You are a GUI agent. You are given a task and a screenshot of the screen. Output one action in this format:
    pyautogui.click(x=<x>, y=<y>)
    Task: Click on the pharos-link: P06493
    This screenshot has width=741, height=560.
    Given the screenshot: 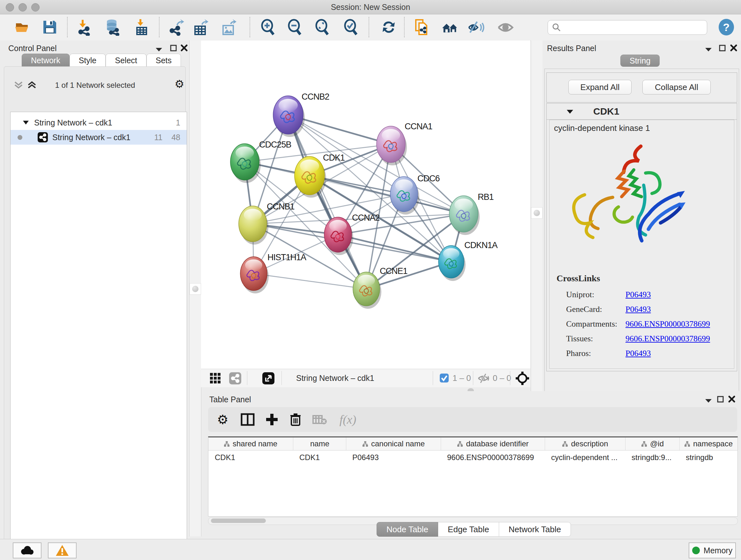 What is the action you would take?
    pyautogui.click(x=638, y=353)
    